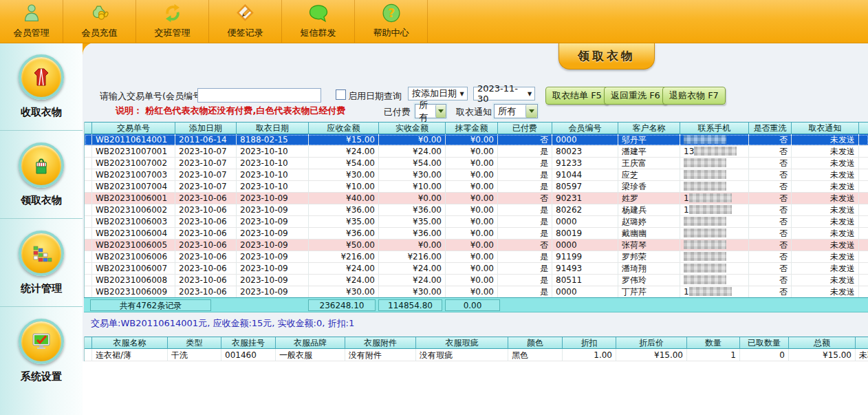  Describe the element at coordinates (714, 343) in the screenshot. I see `column-header: 数量` at that location.